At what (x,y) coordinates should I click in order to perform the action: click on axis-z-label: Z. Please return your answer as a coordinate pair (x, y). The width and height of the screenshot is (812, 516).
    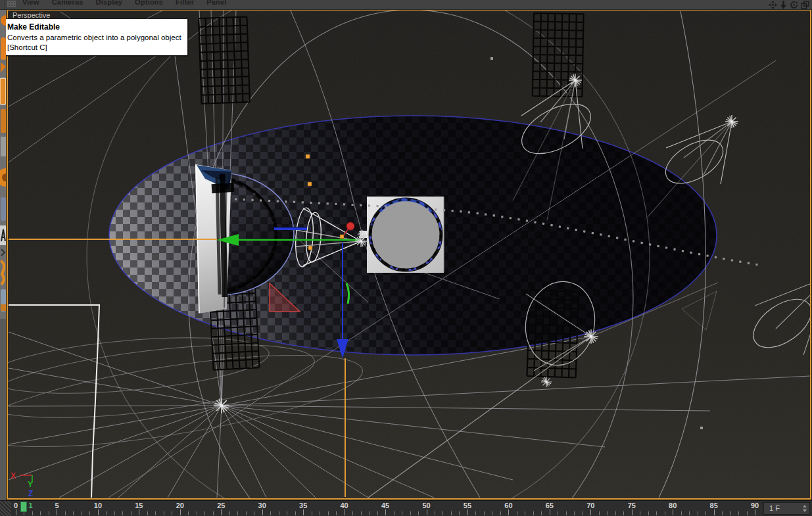
    Looking at the image, I should click on (30, 494).